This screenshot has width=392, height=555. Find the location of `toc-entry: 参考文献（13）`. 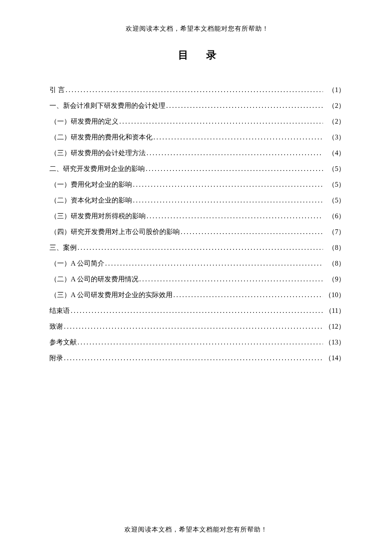

toc-entry: 参考文献（13） is located at coordinates (197, 342).